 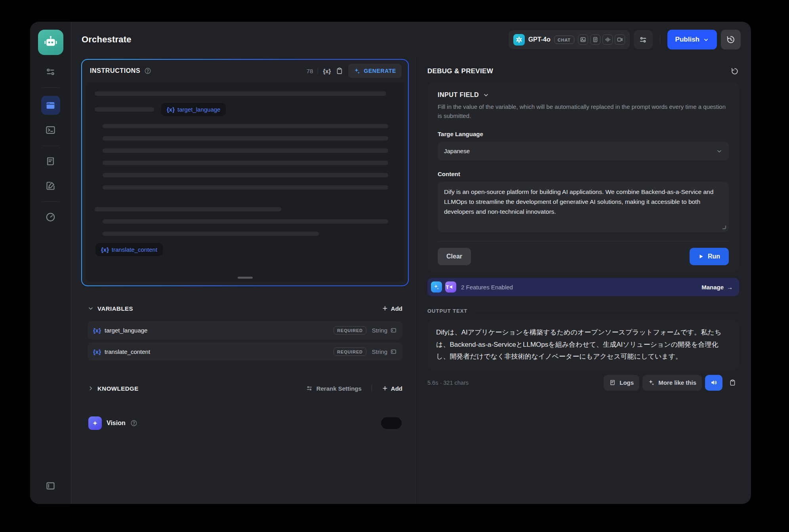 I want to click on reset-button, so click(x=735, y=71).